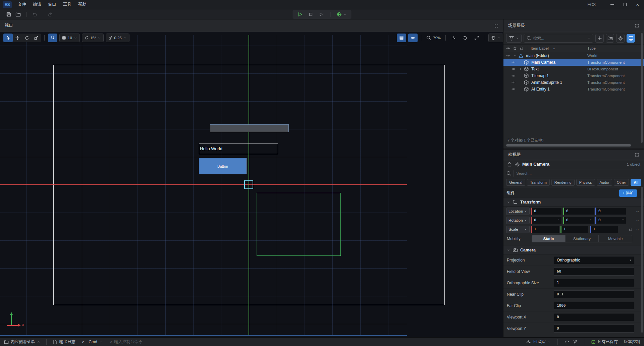  I want to click on content-drawer-button: 内容侧滑菜单, so click(22, 342).